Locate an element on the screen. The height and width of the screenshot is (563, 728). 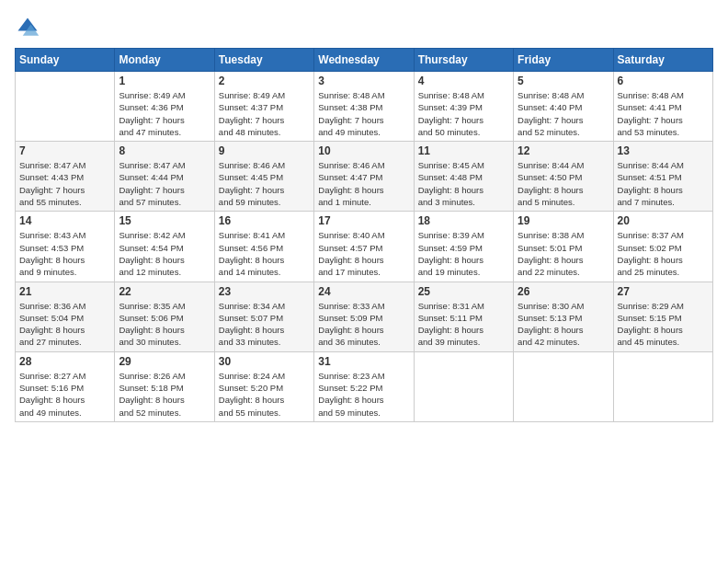
calendar-cell: 22Sunrise: 8:35 AM Sunset: 5:06 PM Dayli… is located at coordinates (165, 316).